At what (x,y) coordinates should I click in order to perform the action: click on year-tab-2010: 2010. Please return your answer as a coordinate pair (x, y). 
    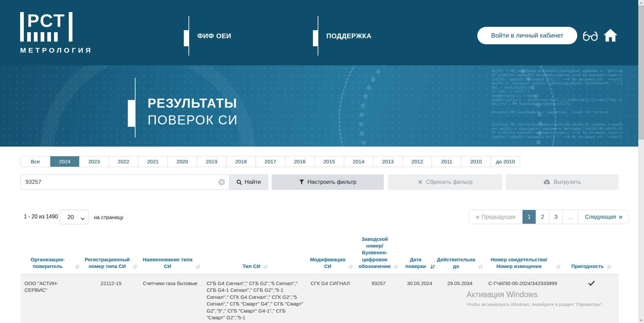
    Looking at the image, I should click on (476, 162).